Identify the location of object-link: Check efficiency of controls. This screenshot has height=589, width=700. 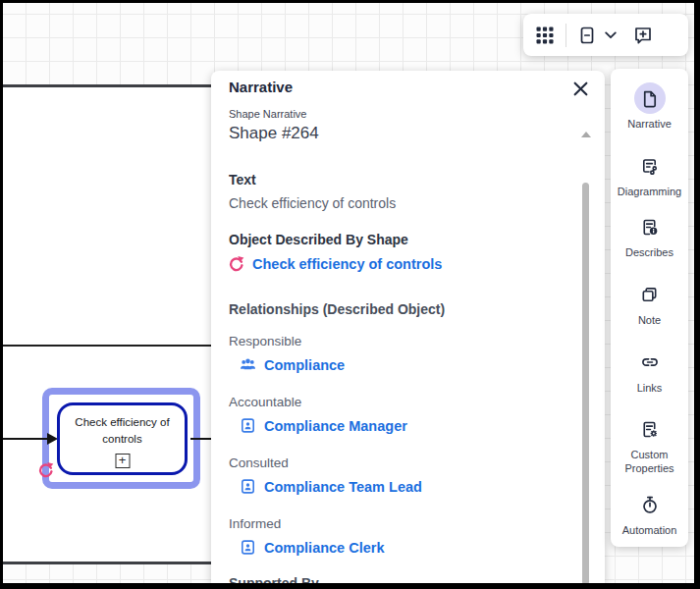
(348, 264).